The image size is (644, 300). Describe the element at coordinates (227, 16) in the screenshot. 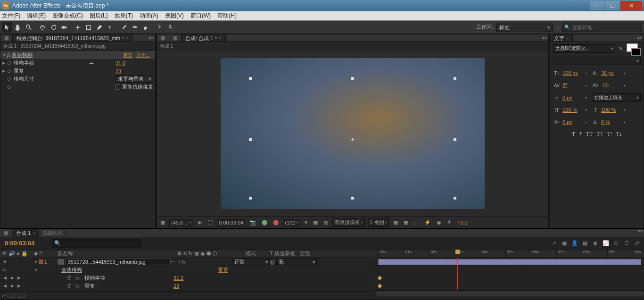

I see `menu-help: 帮助(H)` at that location.